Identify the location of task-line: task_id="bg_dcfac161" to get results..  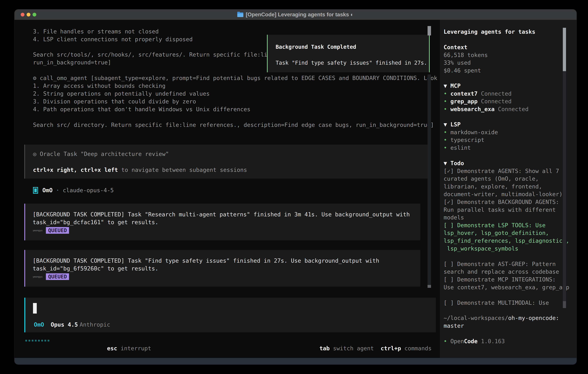
(227, 222).